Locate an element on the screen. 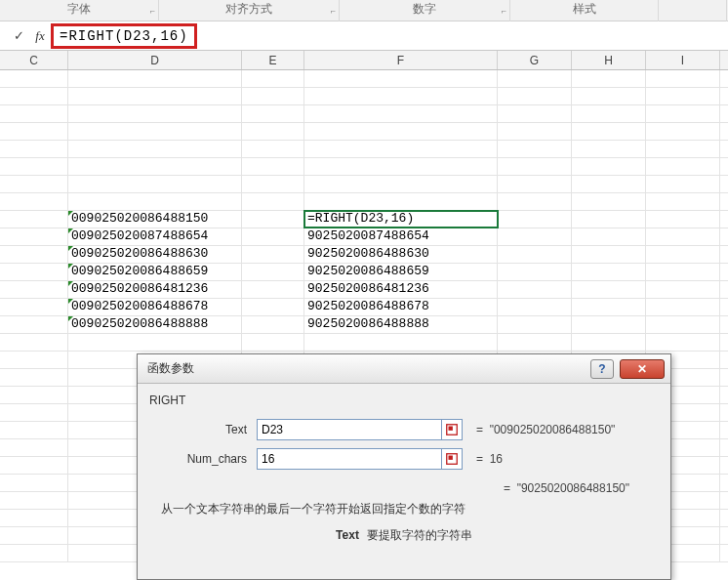 The image size is (728, 580). column-header: G is located at coordinates (535, 61).